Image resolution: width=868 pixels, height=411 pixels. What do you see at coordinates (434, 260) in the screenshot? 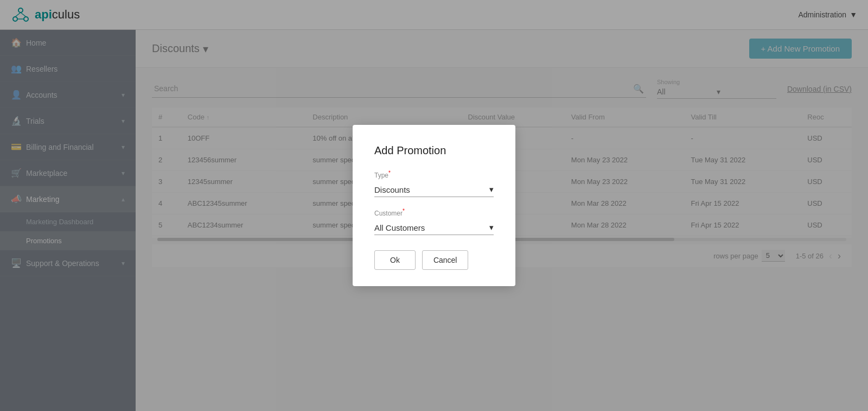
I see `modal-actions: Ok Cancel` at bounding box center [434, 260].